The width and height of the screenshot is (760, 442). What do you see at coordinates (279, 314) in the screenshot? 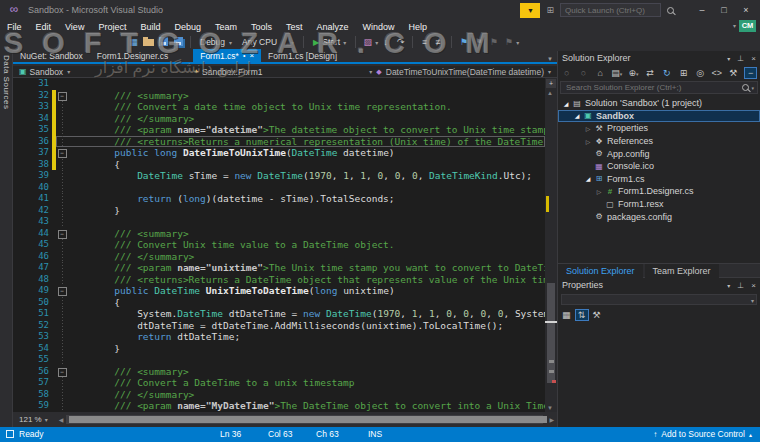
I see `code-line: 51 System.DateTime dtDateTime = new Date…` at bounding box center [279, 314].